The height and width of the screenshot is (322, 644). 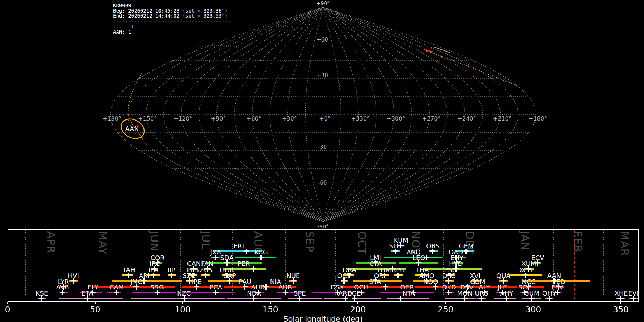 I want to click on month-label-mar: MAR, so click(x=625, y=244).